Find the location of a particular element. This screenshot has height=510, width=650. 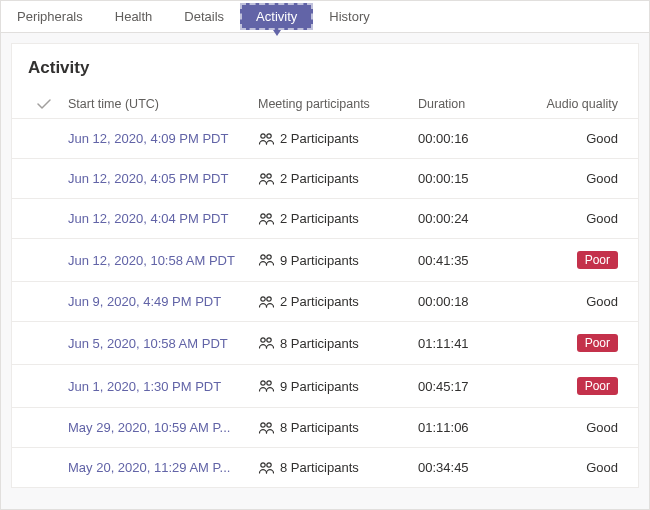

panel-title: Activity is located at coordinates (325, 67).